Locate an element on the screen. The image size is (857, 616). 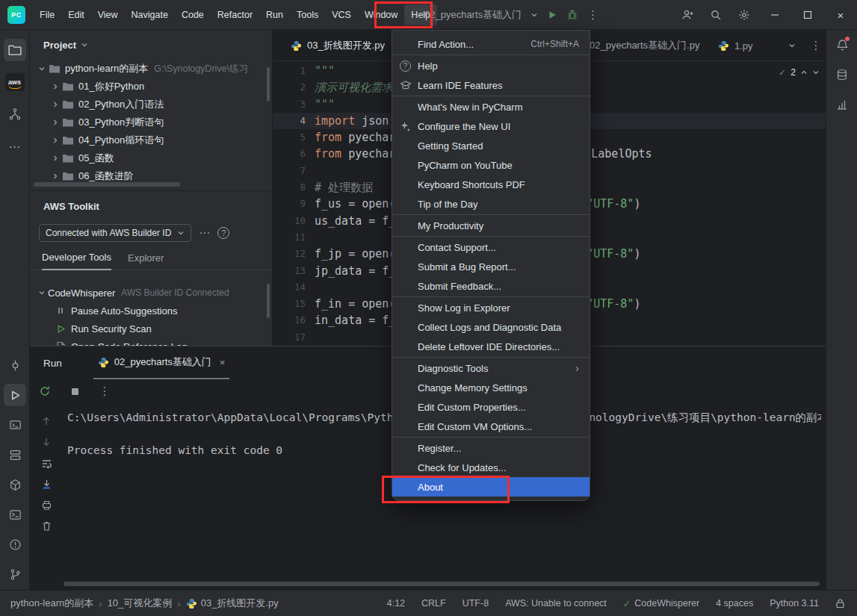
project-panel-title: Project is located at coordinates (60, 45).